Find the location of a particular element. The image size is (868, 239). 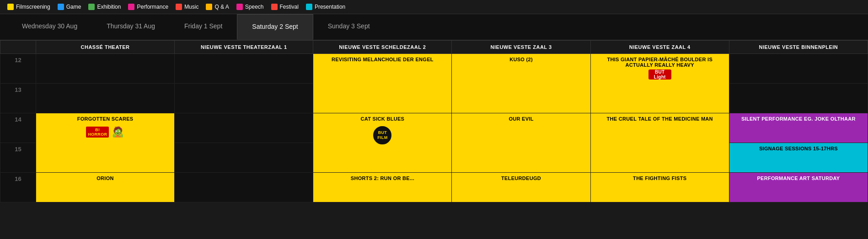

event-cruel-tale: THE CRUEL TALE OF THE MEDICINE MAN is located at coordinates (660, 143).